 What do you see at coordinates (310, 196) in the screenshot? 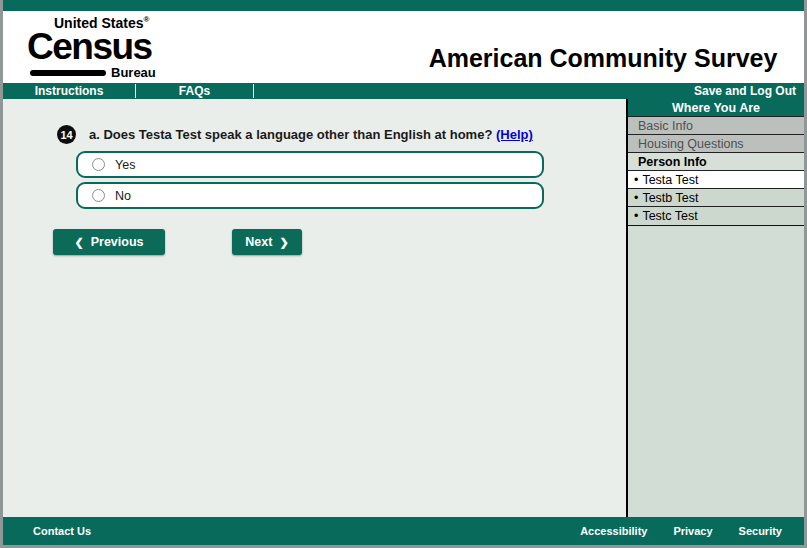
I see `option-no: No` at bounding box center [310, 196].